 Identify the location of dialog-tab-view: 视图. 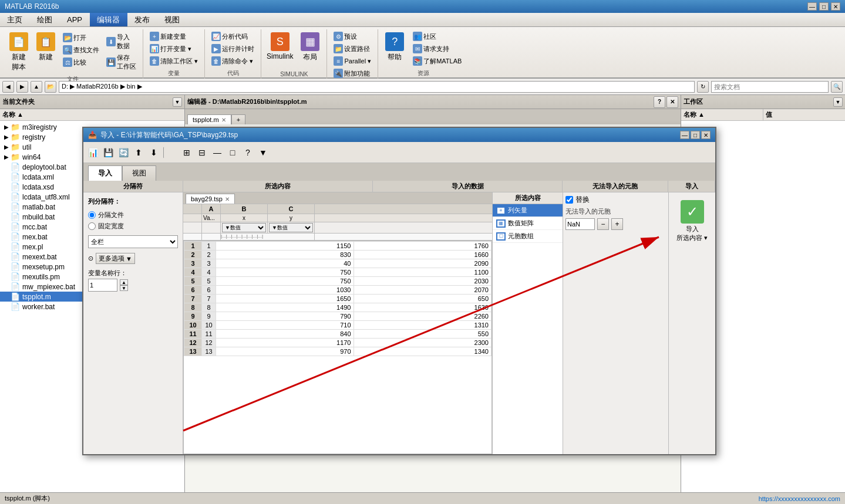
(139, 173).